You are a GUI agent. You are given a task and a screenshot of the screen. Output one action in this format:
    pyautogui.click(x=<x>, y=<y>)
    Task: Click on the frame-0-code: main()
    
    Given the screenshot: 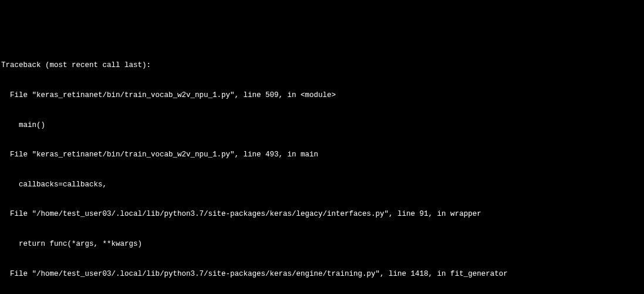 What is the action you would take?
    pyautogui.click(x=322, y=126)
    